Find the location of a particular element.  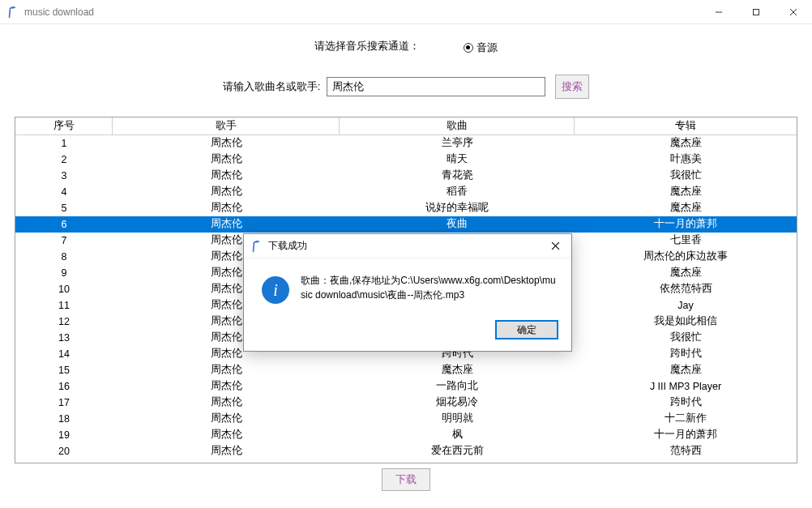

cell-song: 魔杰座 is located at coordinates (457, 370).